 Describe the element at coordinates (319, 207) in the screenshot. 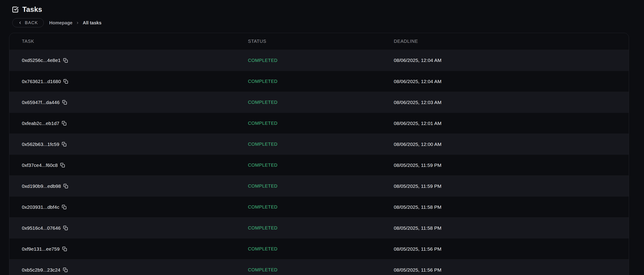

I see `table-row: 0x203931...dbf4c COMPLETED 08/05/2025, 1…` at that location.